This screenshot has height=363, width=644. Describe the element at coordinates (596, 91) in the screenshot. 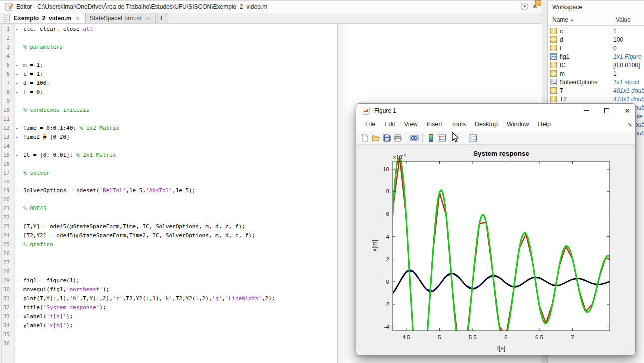

I see `workspace-row-T: T401x1 double` at that location.